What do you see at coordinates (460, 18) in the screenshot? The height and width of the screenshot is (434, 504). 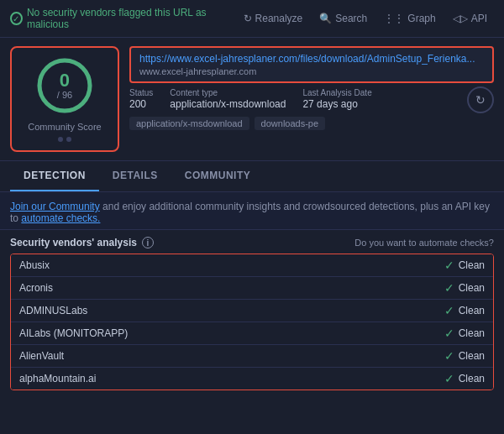 I see `api-icon: ◁▷` at bounding box center [460, 18].